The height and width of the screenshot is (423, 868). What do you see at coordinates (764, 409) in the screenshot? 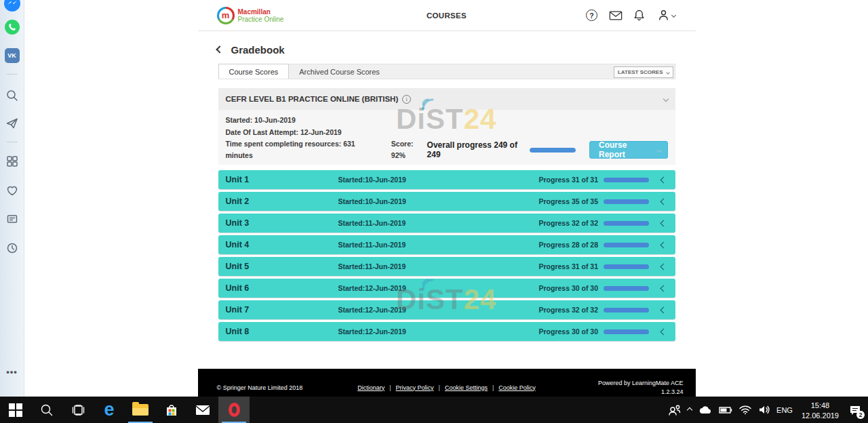
I see `volume-icon` at bounding box center [764, 409].